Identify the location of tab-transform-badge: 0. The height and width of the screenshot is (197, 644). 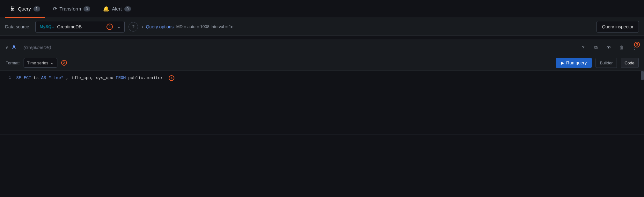
(87, 9).